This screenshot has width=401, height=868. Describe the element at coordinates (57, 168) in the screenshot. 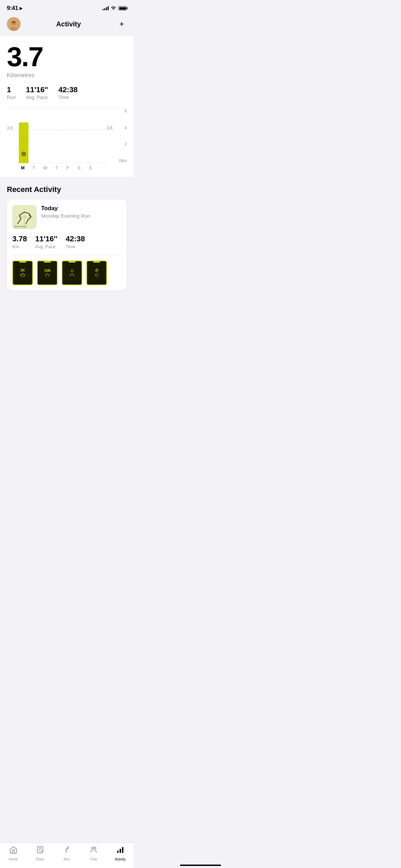

I see `x-label-thu: T` at that location.